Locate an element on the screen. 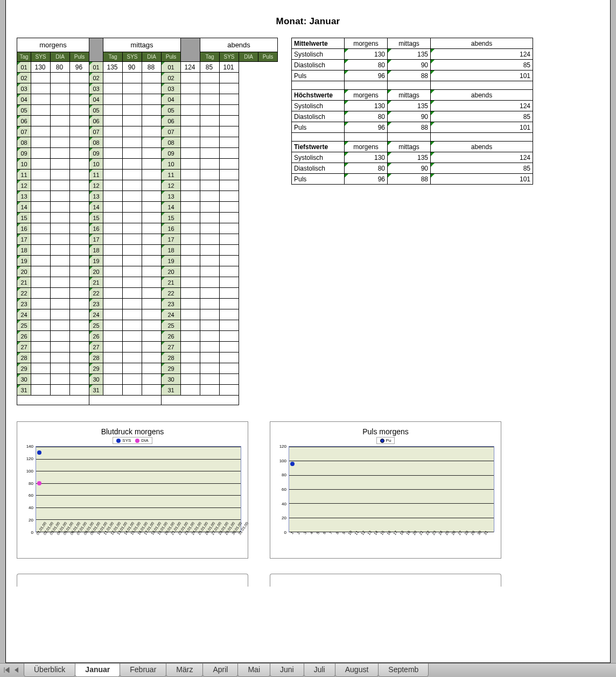 The height and width of the screenshot is (677, 616). sheet-tab: Septemb is located at coordinates (403, 671).